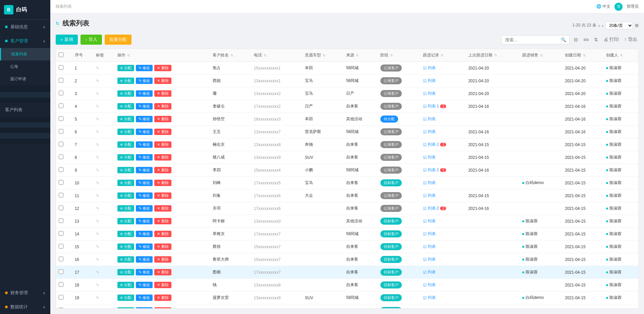 The width and height of the screenshot is (644, 314). I want to click on follow-link: ☑ 列表·2·2, so click(443, 208).